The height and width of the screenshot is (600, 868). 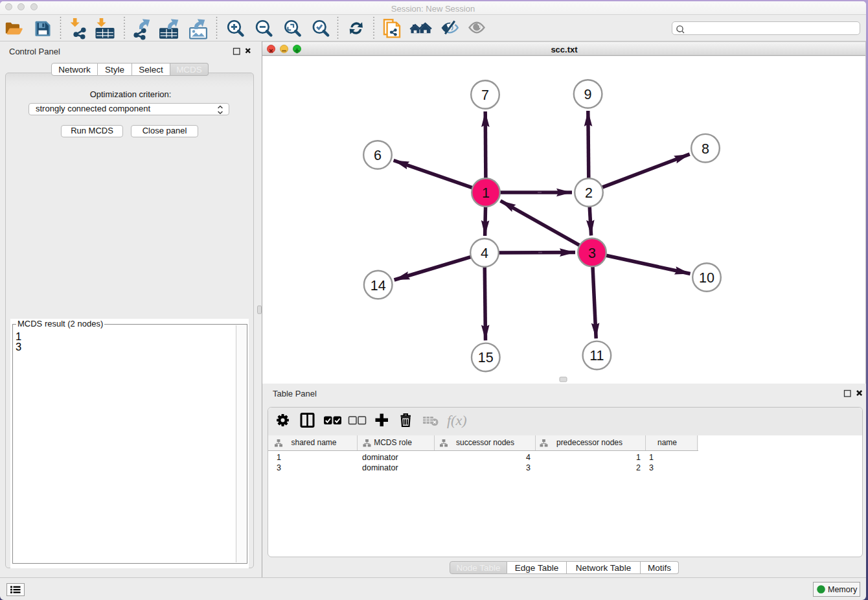 What do you see at coordinates (707, 278) in the screenshot?
I see `svg-text: 10` at bounding box center [707, 278].